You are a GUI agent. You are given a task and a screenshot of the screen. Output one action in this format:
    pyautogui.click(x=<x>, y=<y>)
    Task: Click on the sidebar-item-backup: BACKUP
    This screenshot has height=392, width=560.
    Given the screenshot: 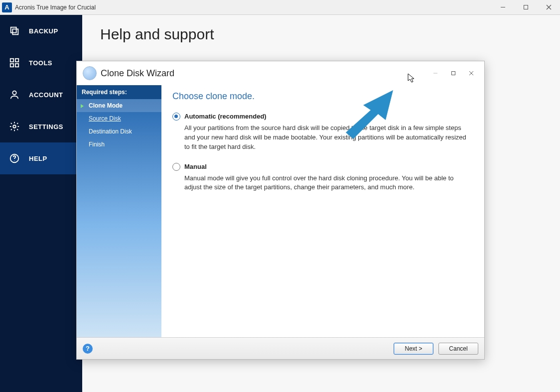 What is the action you would take?
    pyautogui.click(x=41, y=31)
    